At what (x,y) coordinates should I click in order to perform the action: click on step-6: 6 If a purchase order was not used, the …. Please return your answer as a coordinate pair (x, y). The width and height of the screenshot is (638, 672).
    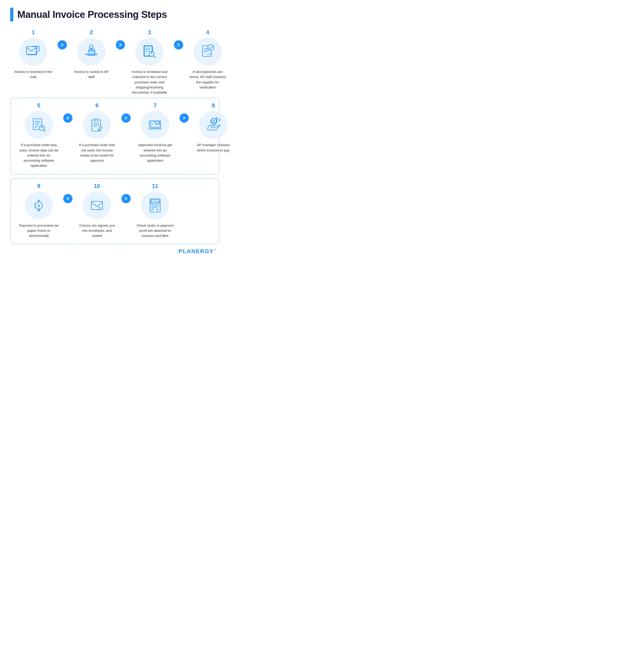
    Looking at the image, I should click on (97, 133).